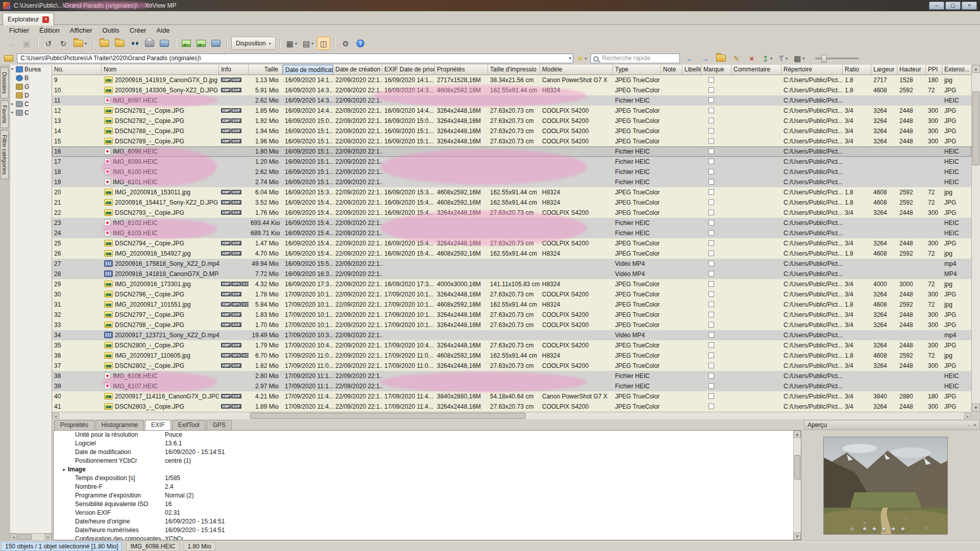 This screenshot has height=551, width=980. I want to click on table-row: 3420200917_123721_Sony_XZ2_D.mp419.49 Mi…, so click(511, 335).